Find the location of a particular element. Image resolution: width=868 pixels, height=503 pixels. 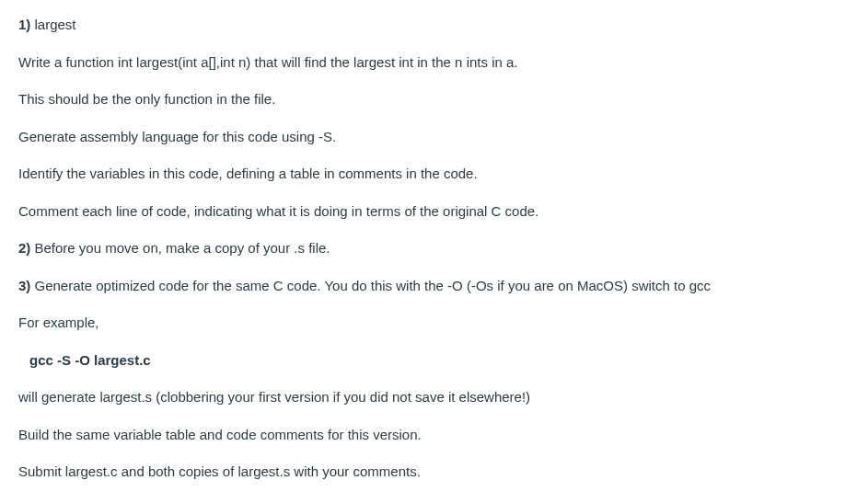

item-3-number: 3) is located at coordinates (24, 285).